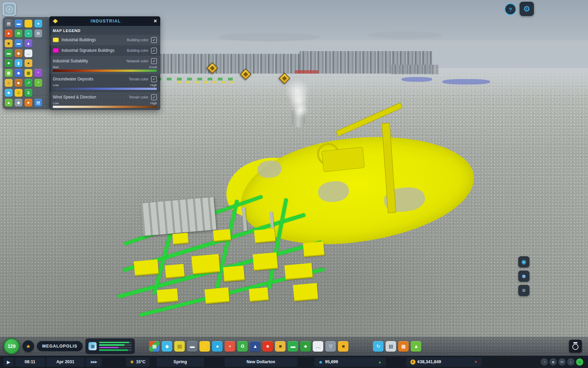 The width and height of the screenshot is (588, 368). Describe the element at coordinates (18, 63) in the screenshot. I see `commercial-icon: ▮` at that location.